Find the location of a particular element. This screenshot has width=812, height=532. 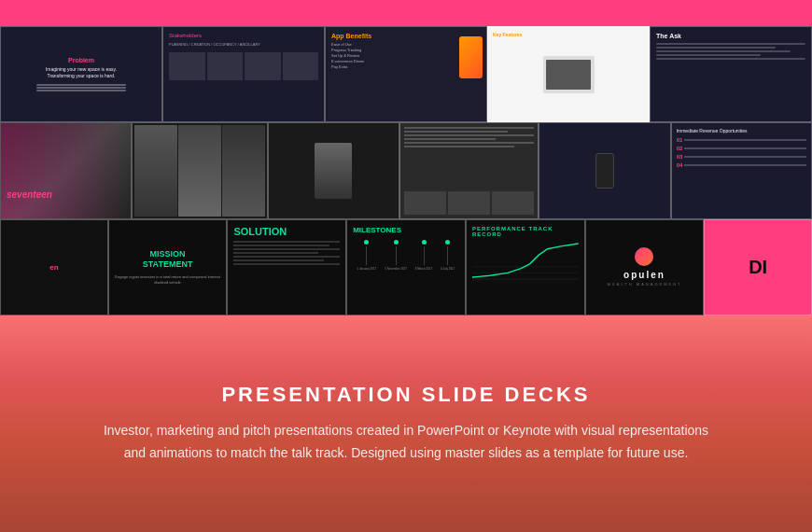

slide-dark-left-text: en is located at coordinates (54, 267).